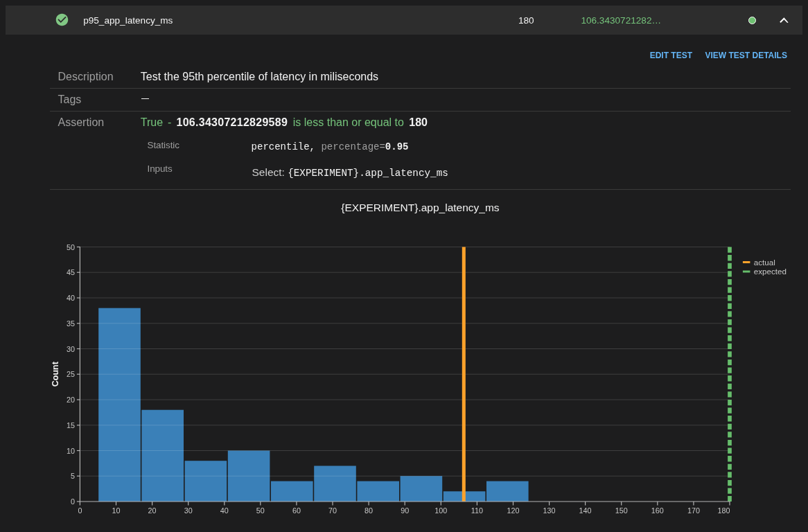 This screenshot has width=808, height=532. Describe the element at coordinates (586, 511) in the screenshot. I see `svg-text: 140` at that location.